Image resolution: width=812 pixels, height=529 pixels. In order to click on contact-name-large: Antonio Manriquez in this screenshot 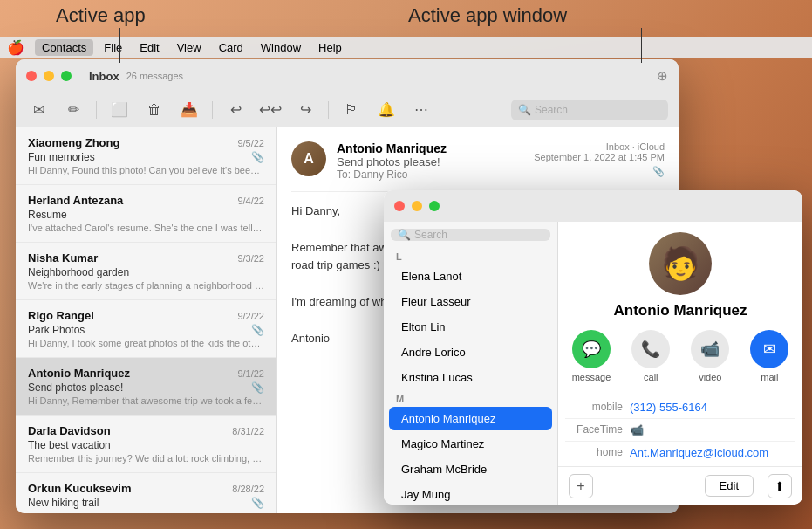, I will do `click(680, 311)`.